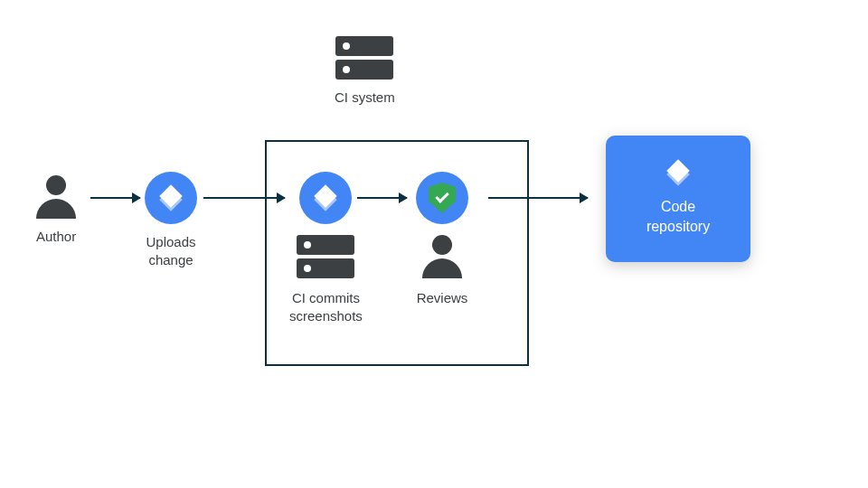 The height and width of the screenshot is (488, 868). What do you see at coordinates (678, 199) in the screenshot?
I see `code-repository-box: Code repository` at bounding box center [678, 199].